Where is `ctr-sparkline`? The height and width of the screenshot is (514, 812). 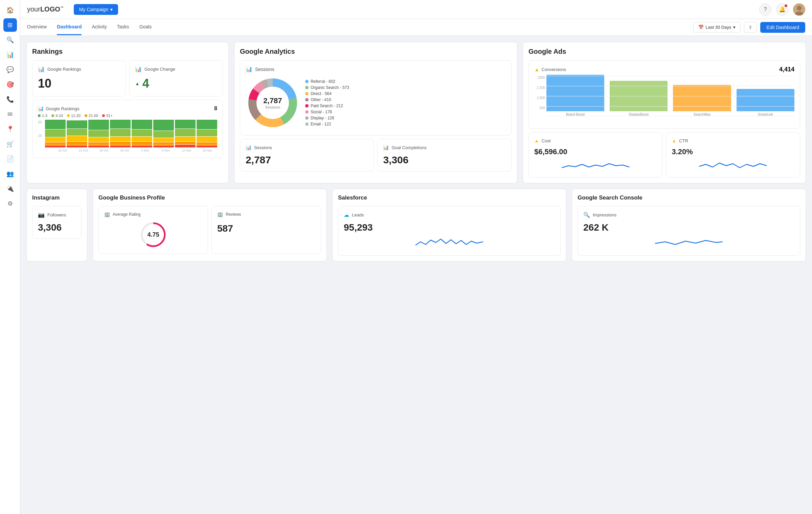
ctr-sparkline is located at coordinates (733, 164).